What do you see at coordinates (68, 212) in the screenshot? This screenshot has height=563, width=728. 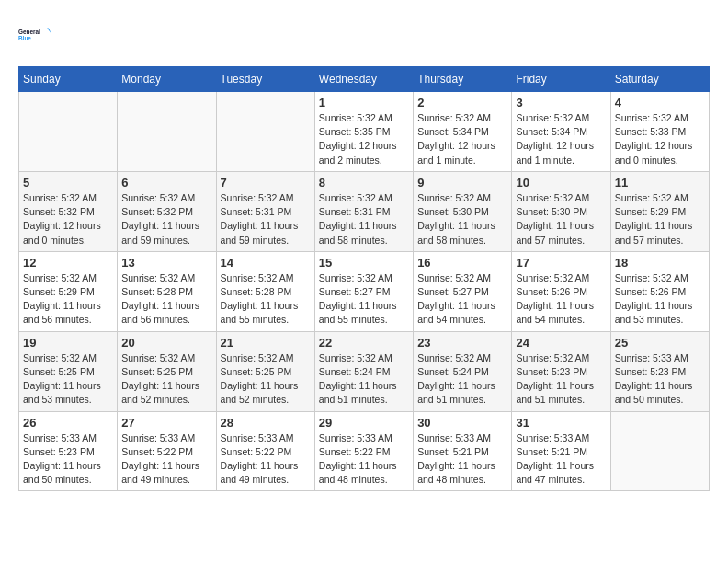 I see `day-cell-5: 5Sunrise: 5:32 AM Sunset: 5:32 PM Daylig…` at bounding box center [68, 212].